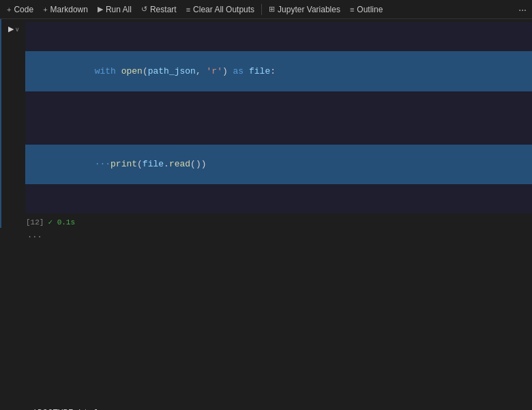 The width and height of the screenshot is (532, 410). I want to click on run-triangle-icon: ▶, so click(11, 29).